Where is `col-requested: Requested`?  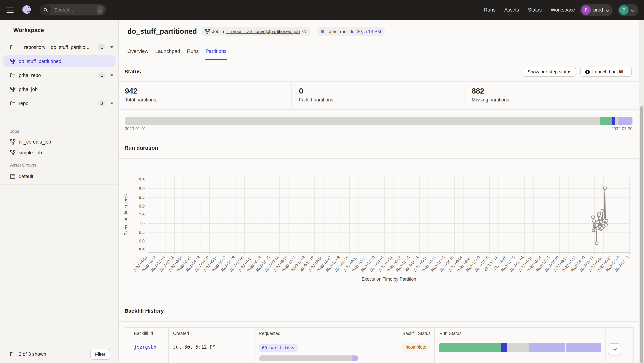 col-requested: Requested is located at coordinates (309, 334).